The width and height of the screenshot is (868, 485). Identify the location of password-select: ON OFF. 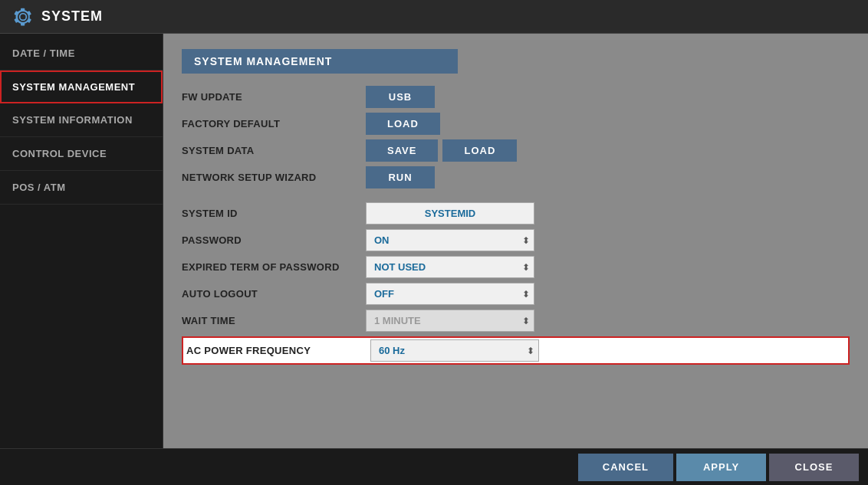
(450, 241).